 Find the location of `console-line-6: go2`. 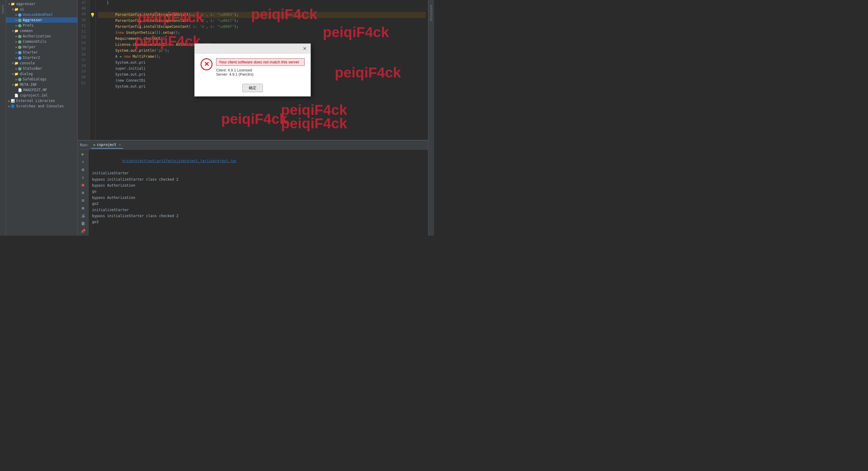

console-line-6: go2 is located at coordinates (258, 204).